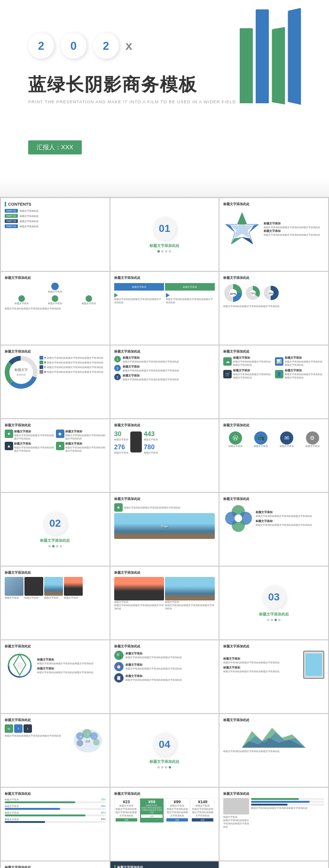 Image resolution: width=329 pixels, height=868 pixels. Describe the element at coordinates (164, 377) in the screenshot. I see `numbered-item-3: 3 标题文字添加 标题文字添加此处标题文字添加此处标题文字添加此处` at that location.